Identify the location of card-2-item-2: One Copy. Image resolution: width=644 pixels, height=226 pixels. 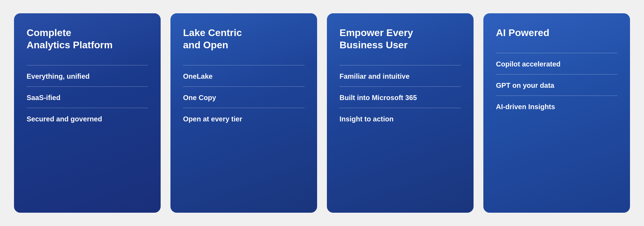
(244, 97).